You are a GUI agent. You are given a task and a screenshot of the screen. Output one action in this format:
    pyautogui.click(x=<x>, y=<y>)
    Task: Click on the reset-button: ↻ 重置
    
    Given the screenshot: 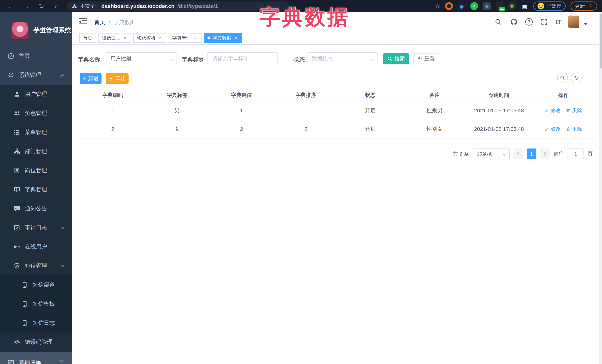 What is the action you would take?
    pyautogui.click(x=426, y=59)
    